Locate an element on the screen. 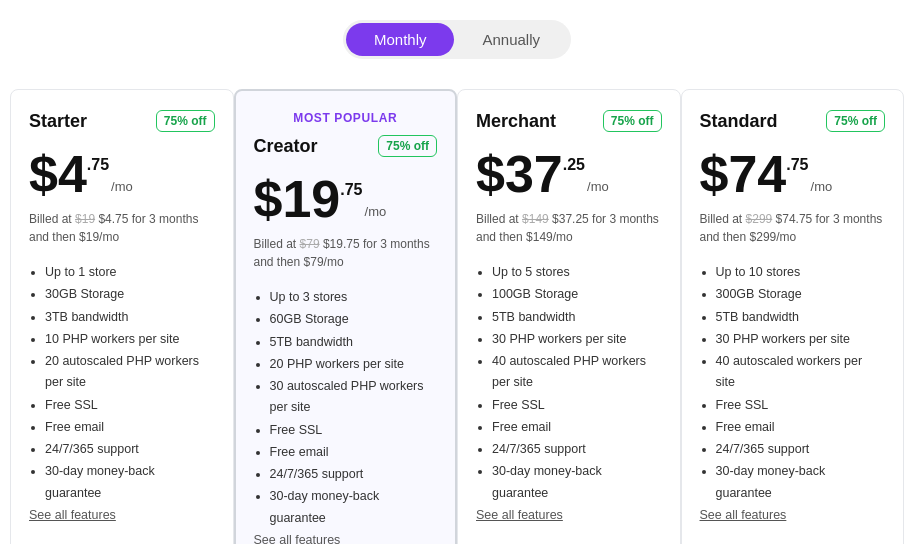 The width and height of the screenshot is (914, 544). plan-name: Starter is located at coordinates (58, 122).